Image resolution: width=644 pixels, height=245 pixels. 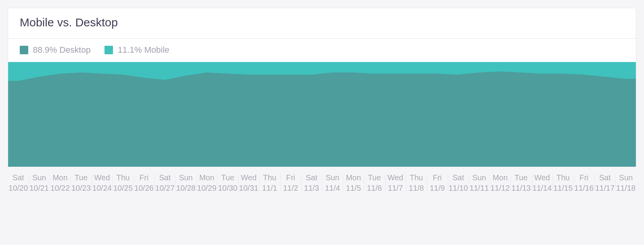 What do you see at coordinates (626, 183) in the screenshot?
I see `x-axis-tick: Sun11/18` at bounding box center [626, 183].